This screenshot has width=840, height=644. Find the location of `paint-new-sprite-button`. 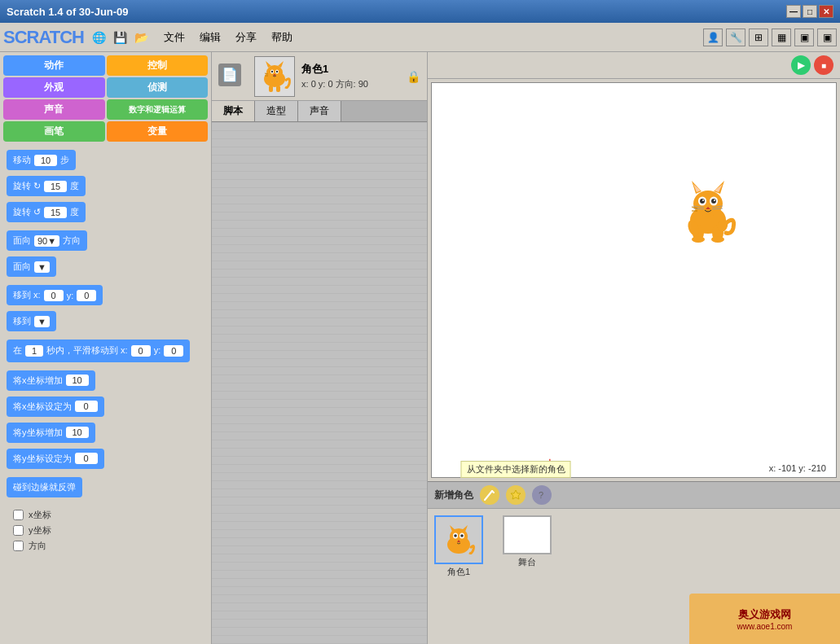

paint-new-sprite-button is located at coordinates (490, 495).